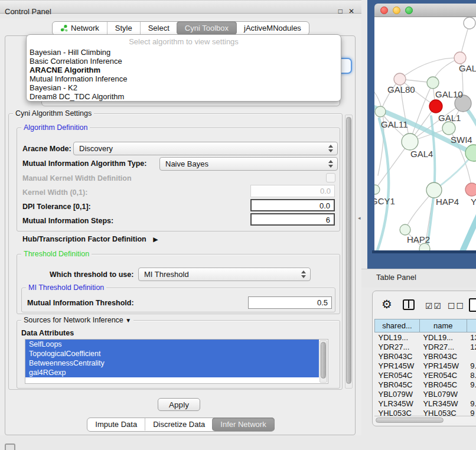 This screenshot has width=476, height=450. Describe the element at coordinates (184, 52) in the screenshot. I see `dropdown-item: Bayesian - Hill Climbing` at that location.